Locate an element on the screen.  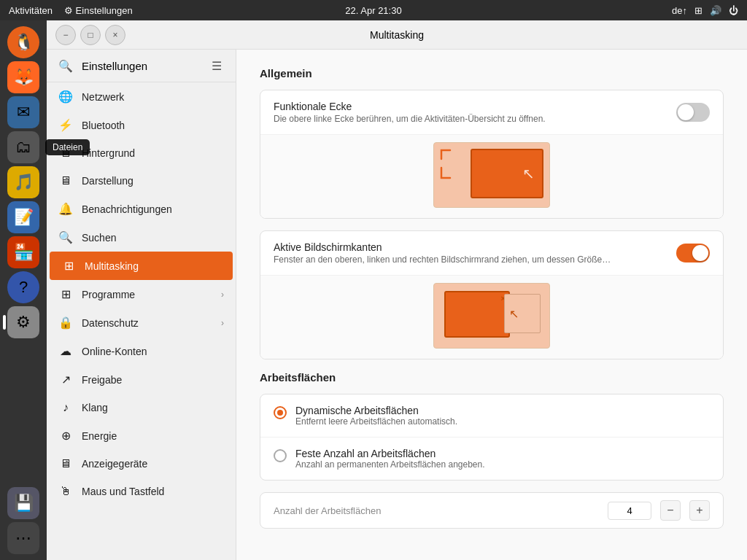
thunderbird-dock-icon: ✉ is located at coordinates (23, 112).